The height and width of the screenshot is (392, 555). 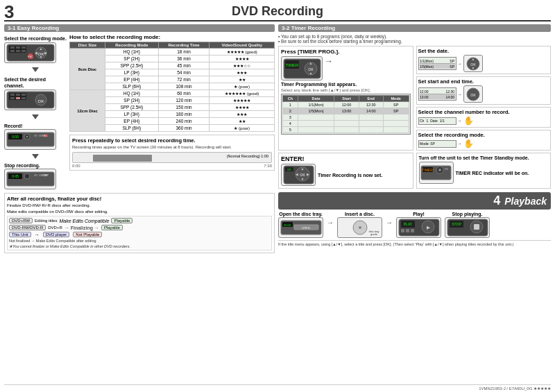 What do you see at coordinates (316, 99) in the screenshot?
I see `tp-col-date: Date` at bounding box center [316, 99].